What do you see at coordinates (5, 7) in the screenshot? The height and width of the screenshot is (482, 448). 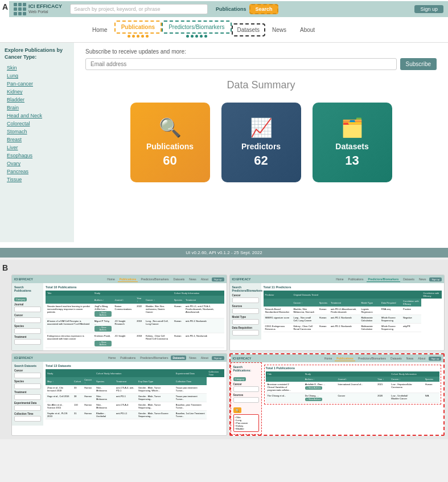 I see `section-a-label: A` at bounding box center [5, 7].